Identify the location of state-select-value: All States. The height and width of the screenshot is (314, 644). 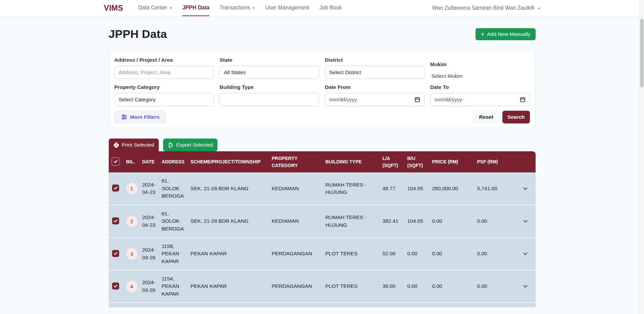
(235, 72).